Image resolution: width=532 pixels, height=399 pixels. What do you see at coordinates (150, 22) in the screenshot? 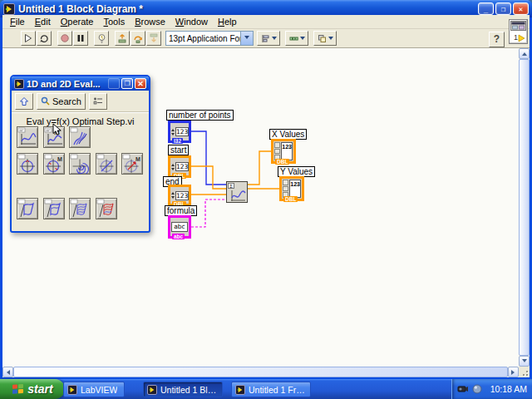
I see `menu-browse: Browse` at bounding box center [150, 22].